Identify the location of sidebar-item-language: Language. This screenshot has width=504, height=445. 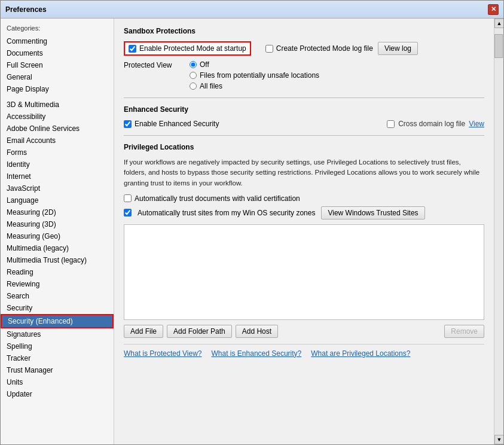
(57, 200).